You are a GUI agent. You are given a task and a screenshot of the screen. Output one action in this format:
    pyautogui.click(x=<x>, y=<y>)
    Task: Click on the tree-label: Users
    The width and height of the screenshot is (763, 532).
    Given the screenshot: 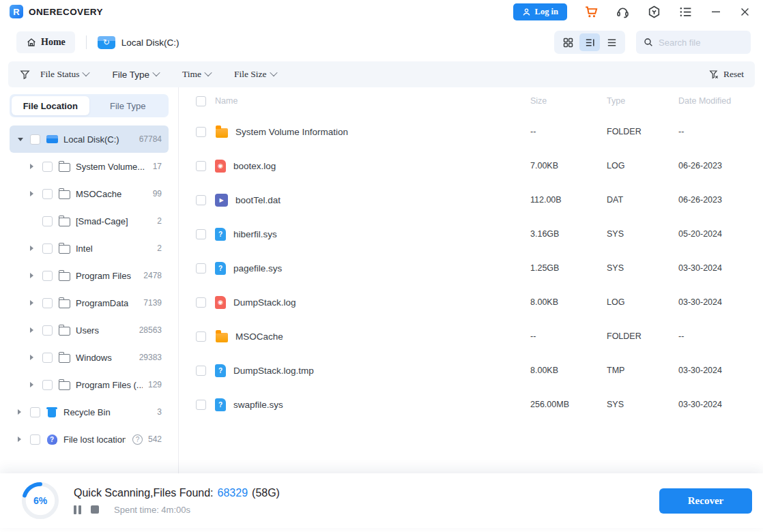 What is the action you would take?
    pyautogui.click(x=87, y=330)
    